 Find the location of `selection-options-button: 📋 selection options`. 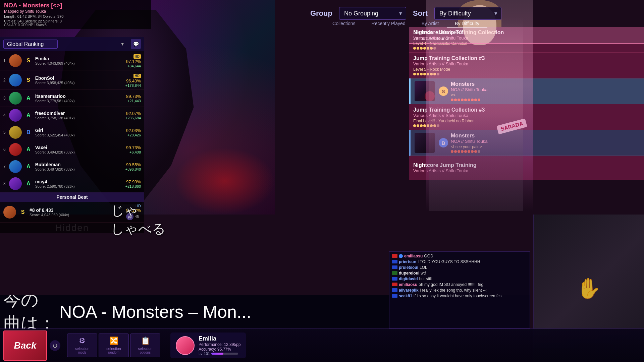

selection-options-button: 📋 selection options is located at coordinates (145, 345).